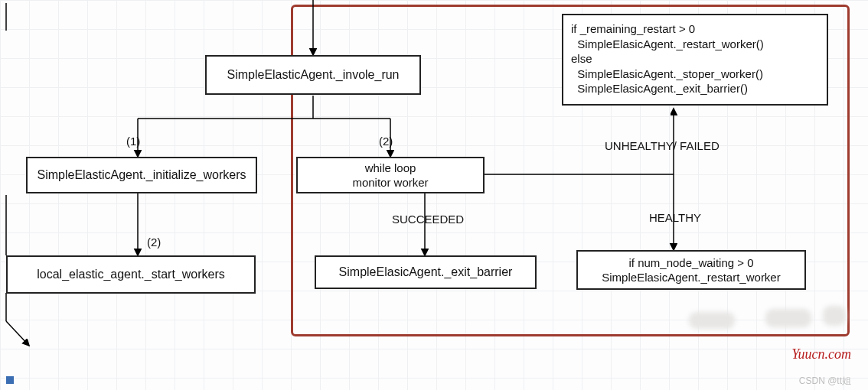 The image size is (868, 390). What do you see at coordinates (667, 59) in the screenshot?
I see `text: if _remaining_restart > 0 SimpleElasicAg…` at bounding box center [667, 59].